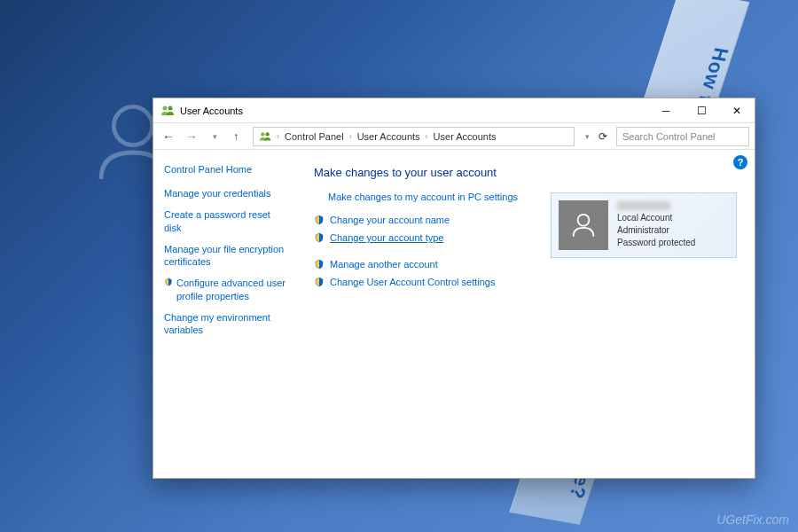  Describe the element at coordinates (701, 111) in the screenshot. I see `window-controls: ─ ☐ ✕` at that location.